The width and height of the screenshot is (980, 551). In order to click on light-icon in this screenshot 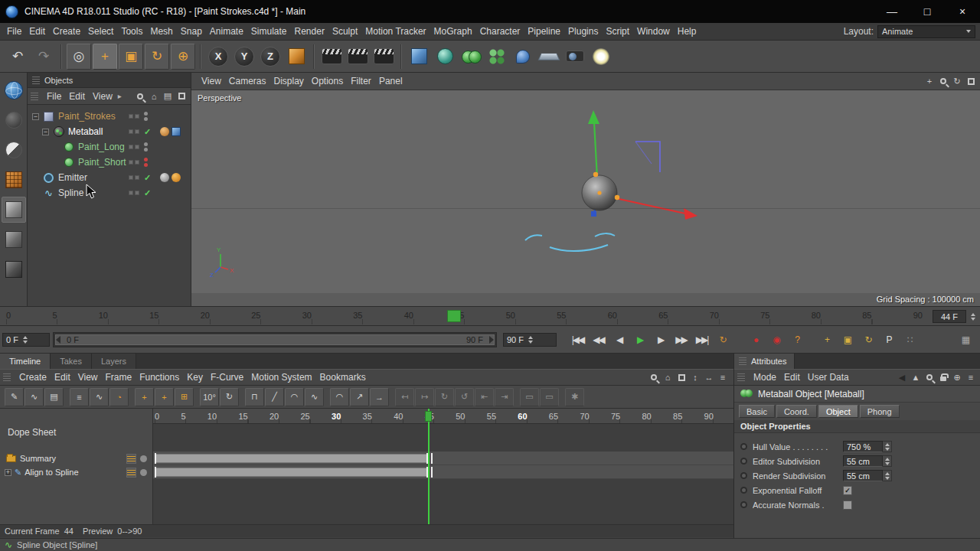, I will do `click(601, 57)`.